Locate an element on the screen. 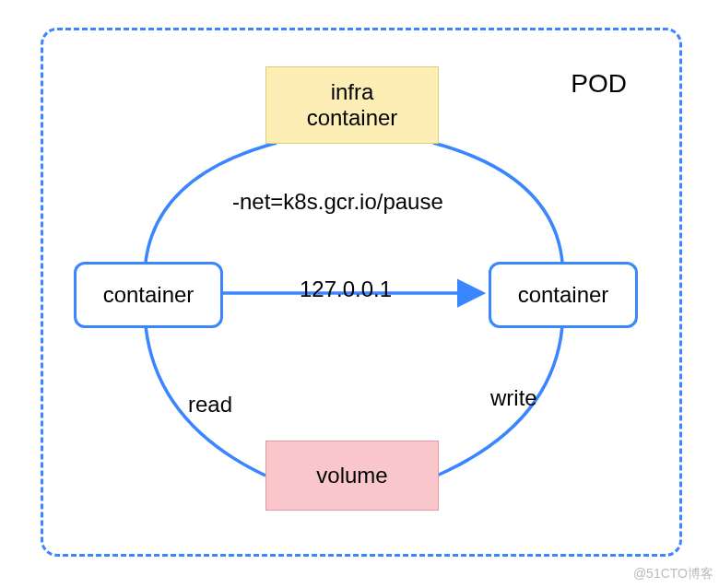 The image size is (719, 588). container-left-node: container is located at coordinates (148, 295).